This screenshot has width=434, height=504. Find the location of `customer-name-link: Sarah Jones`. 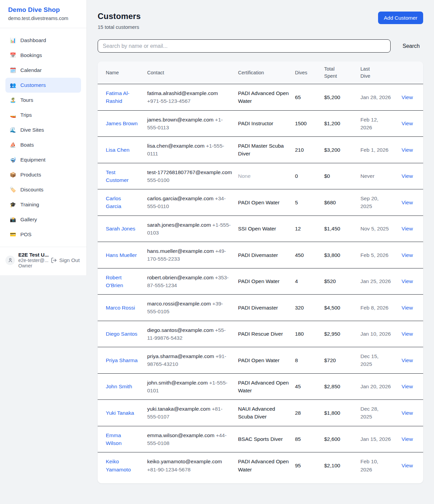

customer-name-link: Sarah Jones is located at coordinates (121, 229).